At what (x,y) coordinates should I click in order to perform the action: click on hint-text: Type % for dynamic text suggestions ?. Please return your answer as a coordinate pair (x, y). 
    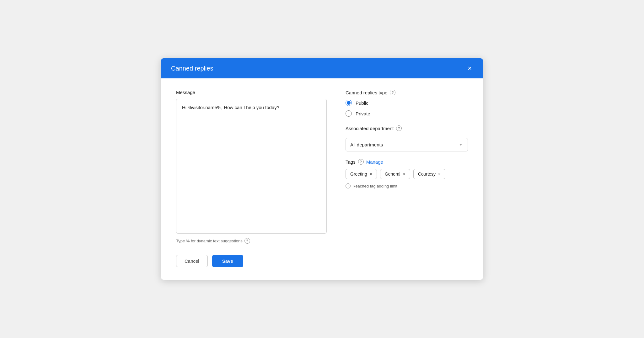
    Looking at the image, I should click on (251, 241).